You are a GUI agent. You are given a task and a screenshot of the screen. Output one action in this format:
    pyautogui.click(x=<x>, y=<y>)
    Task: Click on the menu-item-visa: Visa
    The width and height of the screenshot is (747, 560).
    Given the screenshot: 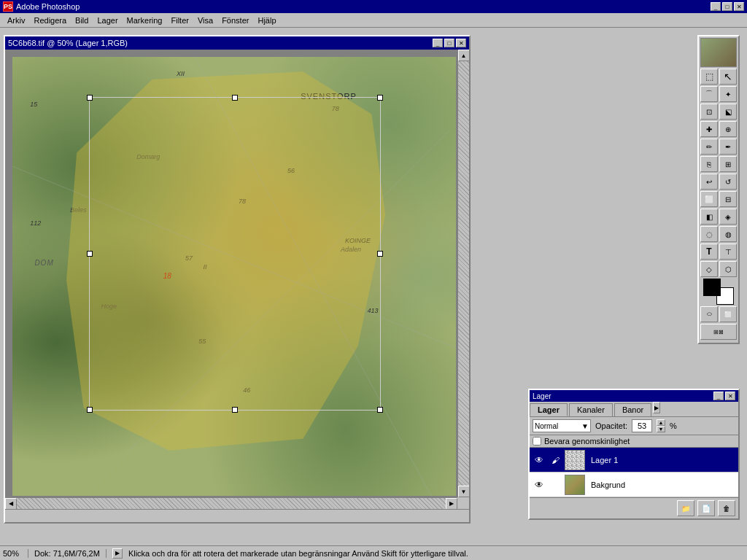 What is the action you would take?
    pyautogui.click(x=206, y=20)
    